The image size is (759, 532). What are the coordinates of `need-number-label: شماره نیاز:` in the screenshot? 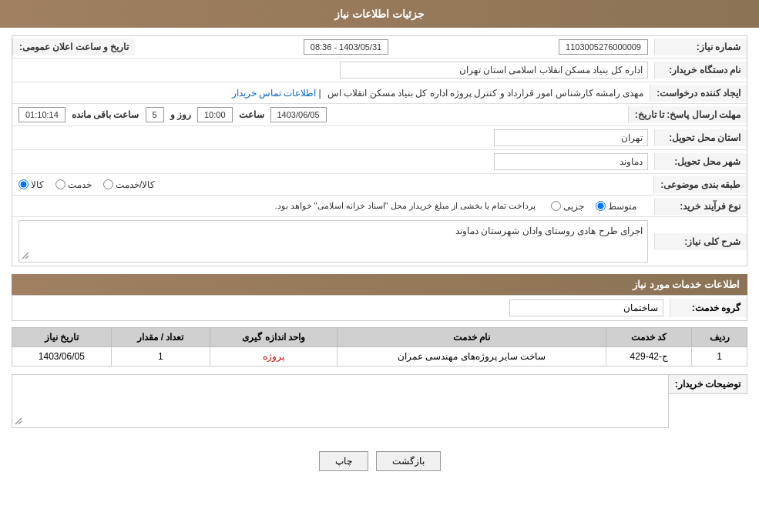 It's located at (700, 47).